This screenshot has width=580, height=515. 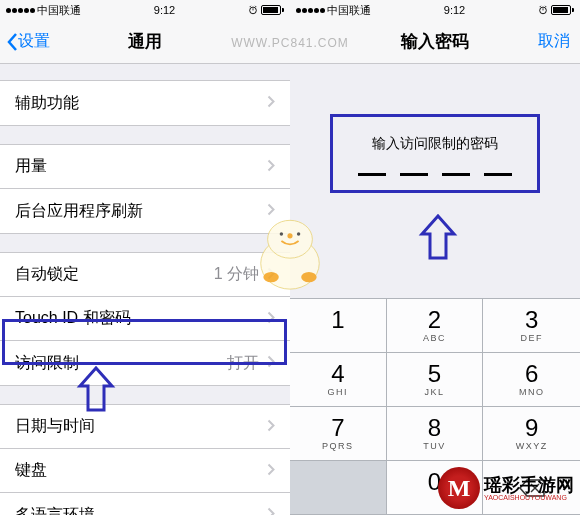 I want to click on passcode-dashes, so click(x=435, y=174).